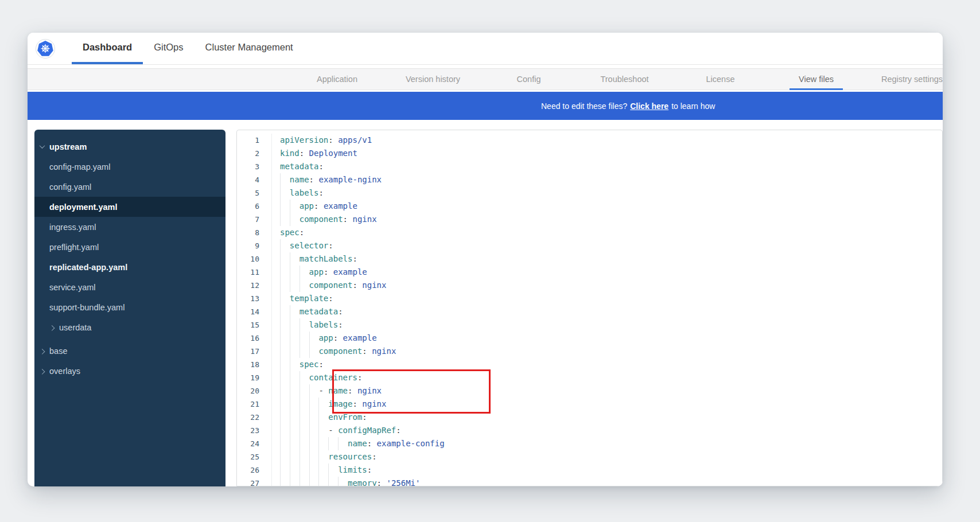  I want to click on yaml-key: selector, so click(309, 246).